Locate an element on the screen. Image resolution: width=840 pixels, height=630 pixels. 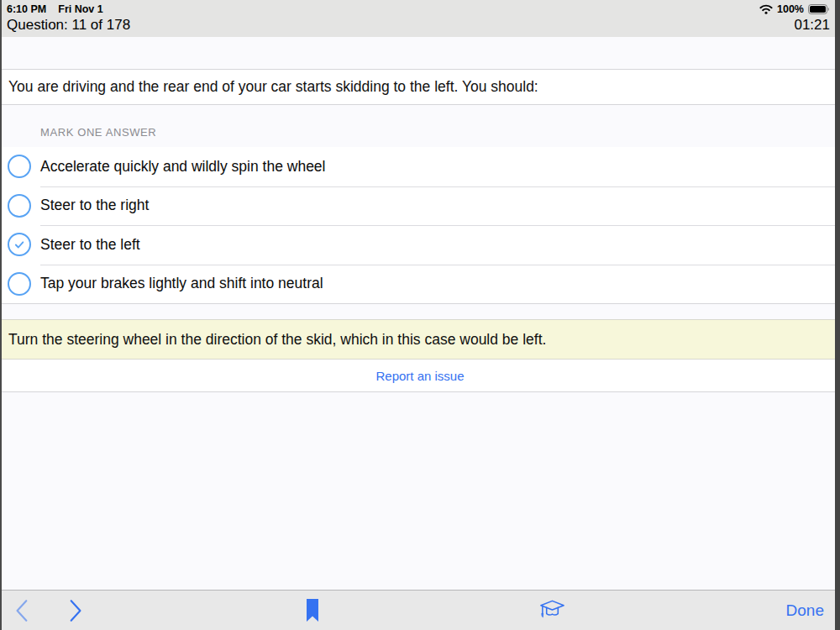
study-mode-button is located at coordinates (553, 610).